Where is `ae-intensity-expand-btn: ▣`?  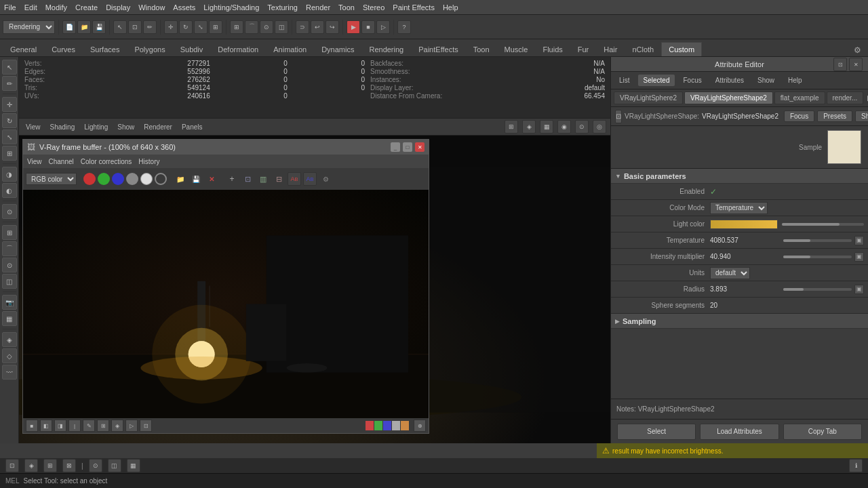 ae-intensity-expand-btn: ▣ is located at coordinates (859, 257).